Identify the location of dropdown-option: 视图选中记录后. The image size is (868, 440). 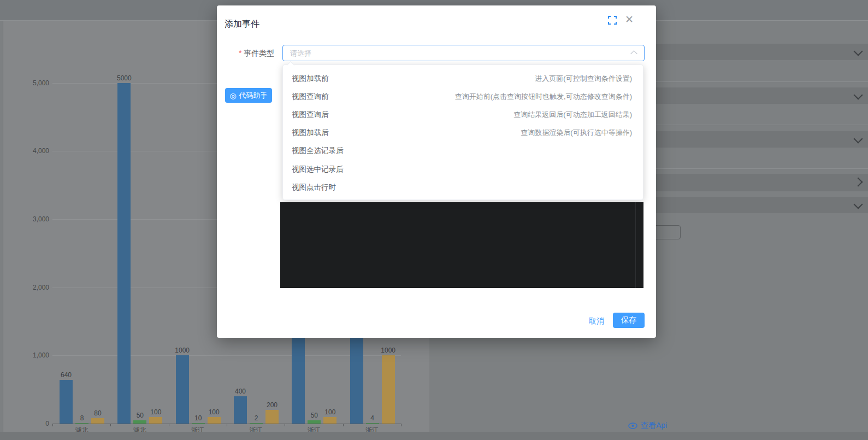
(463, 169).